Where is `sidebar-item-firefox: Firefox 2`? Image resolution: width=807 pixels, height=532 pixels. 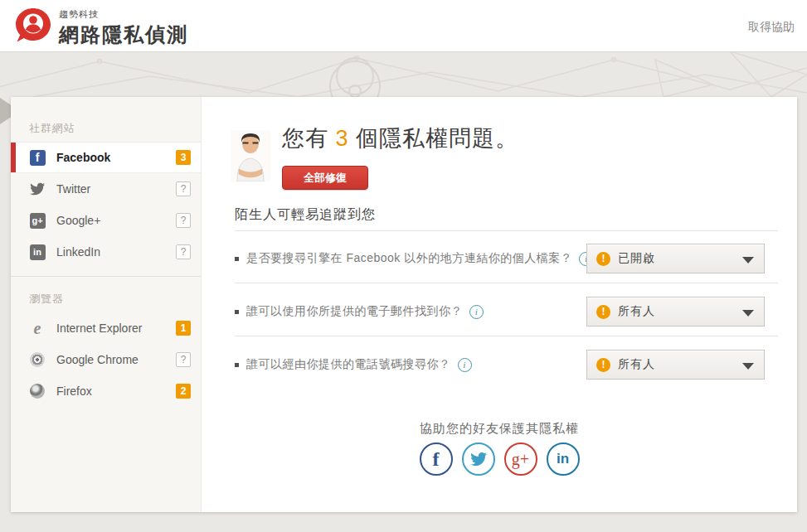
sidebar-item-firefox: Firefox 2 is located at coordinates (106, 391).